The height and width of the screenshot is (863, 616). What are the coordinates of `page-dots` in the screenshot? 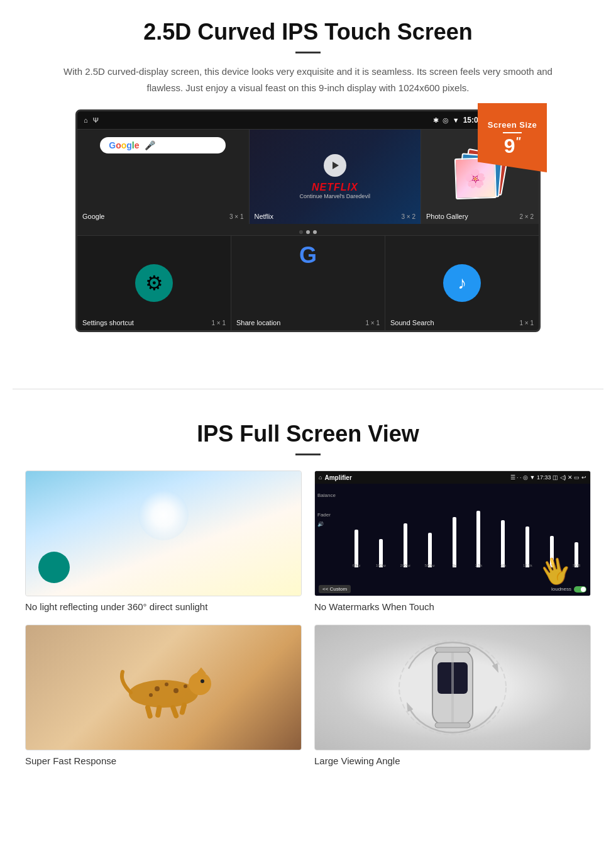 It's located at (308, 232).